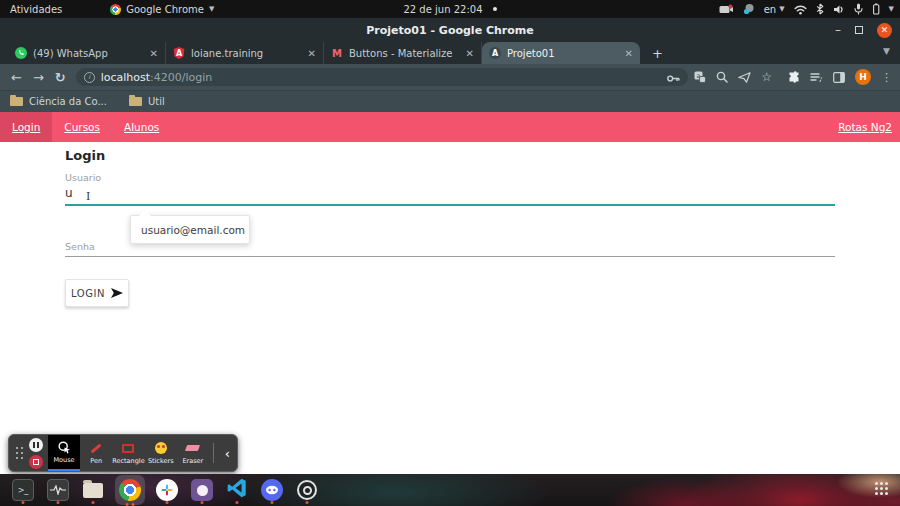 The image size is (900, 506). Describe the element at coordinates (450, 30) in the screenshot. I see `chrome-titlebar: Projeto01 - Google Chrome – ✕` at that location.